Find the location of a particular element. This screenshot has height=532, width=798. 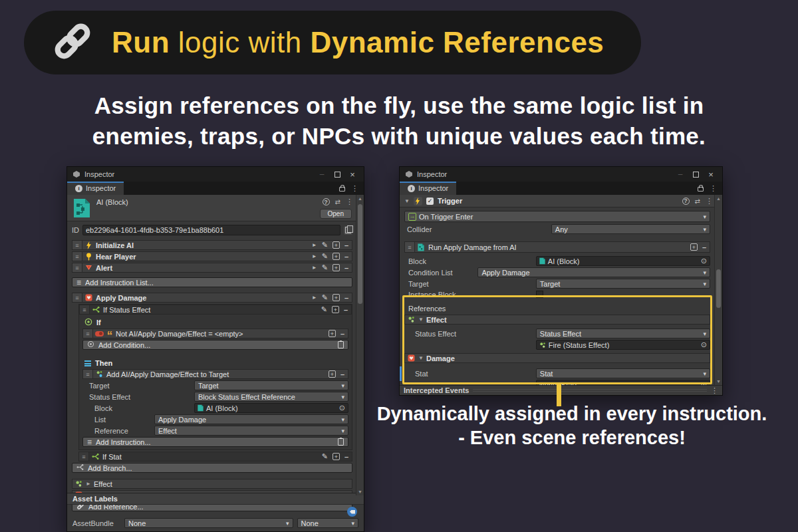

help-icon is located at coordinates (686, 201).